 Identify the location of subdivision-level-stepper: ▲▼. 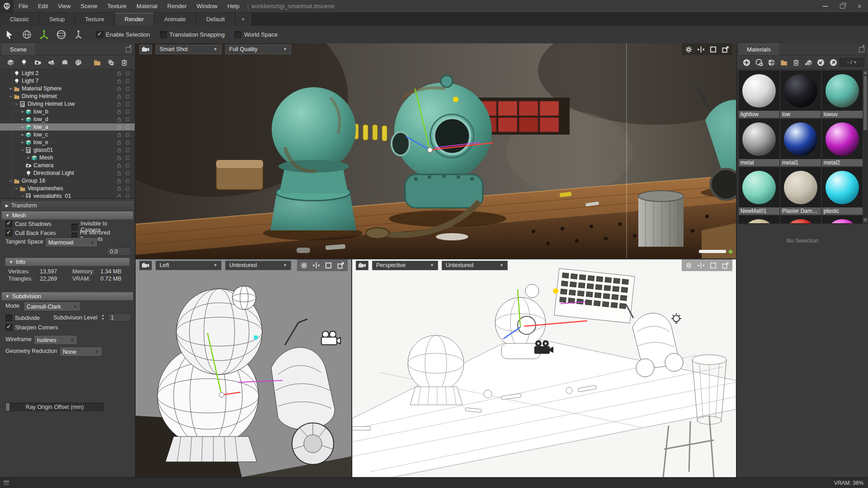
(103, 317).